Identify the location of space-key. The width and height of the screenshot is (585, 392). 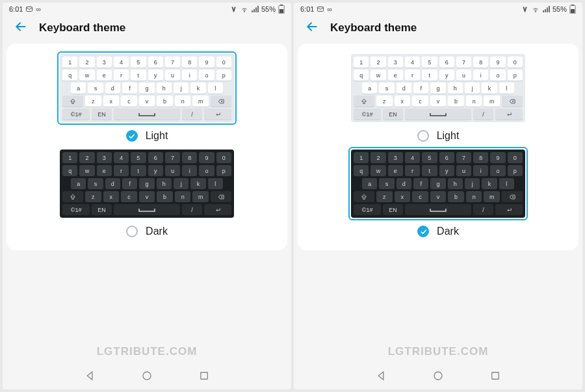
(438, 209).